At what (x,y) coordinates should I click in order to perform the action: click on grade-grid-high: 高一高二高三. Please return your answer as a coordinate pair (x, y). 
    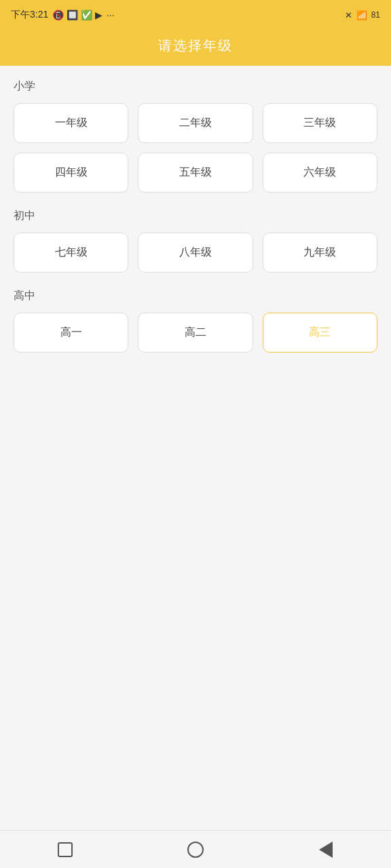
    Looking at the image, I should click on (196, 332).